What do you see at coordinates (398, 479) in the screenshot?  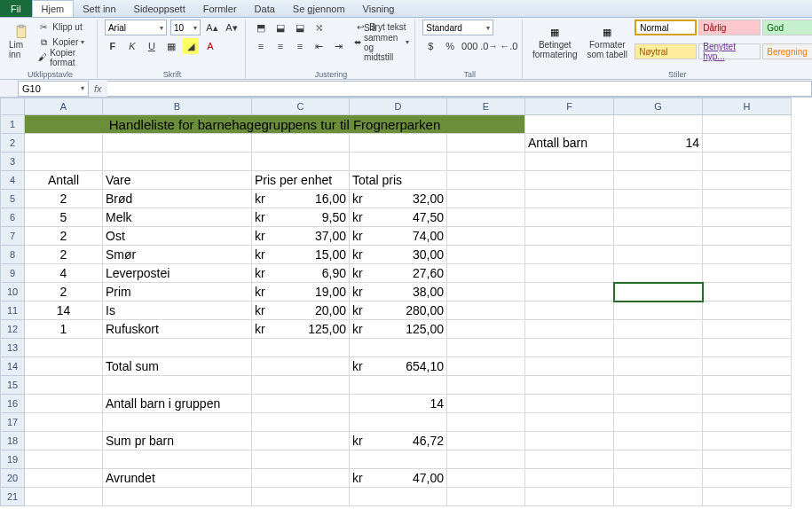 I see `cell-D20: kr47,00` at bounding box center [398, 479].